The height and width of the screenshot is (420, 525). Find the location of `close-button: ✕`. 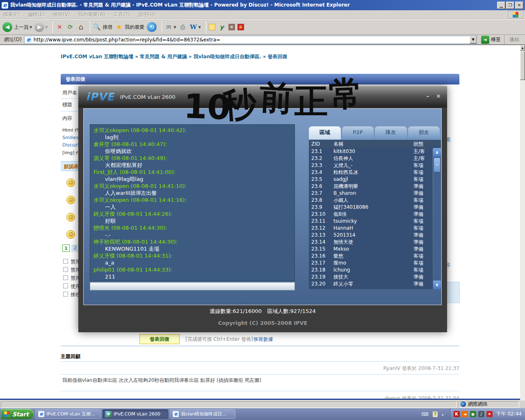

close-button: ✕ is located at coordinates (519, 5).